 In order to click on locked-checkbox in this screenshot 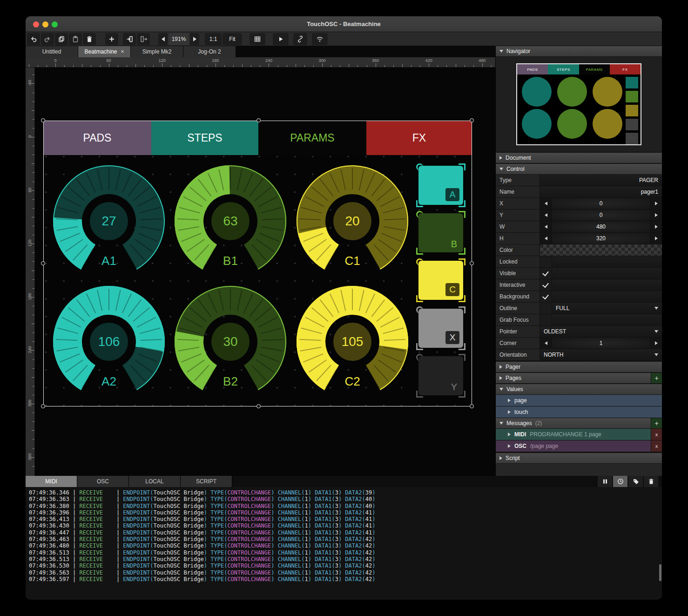, I will do `click(546, 262)`.